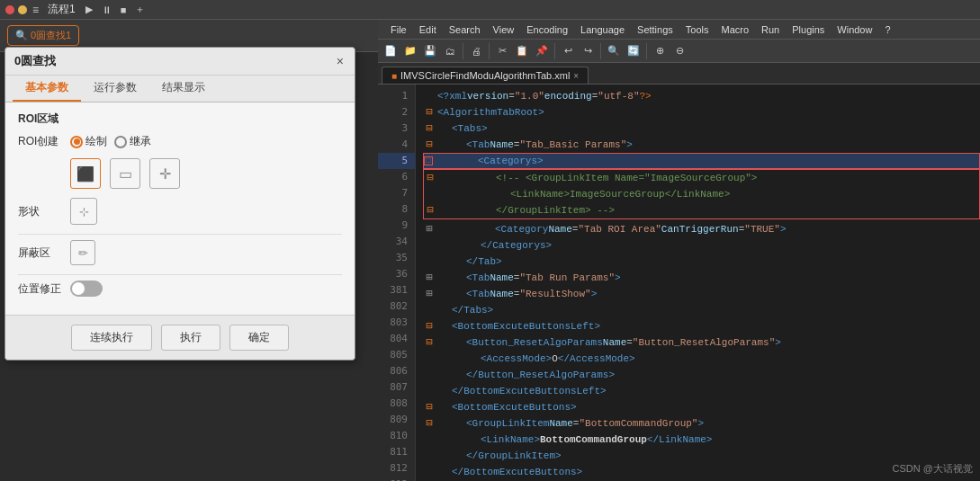  I want to click on code-line-8: ⊟ </GroupLinkItem> -->, so click(702, 210).